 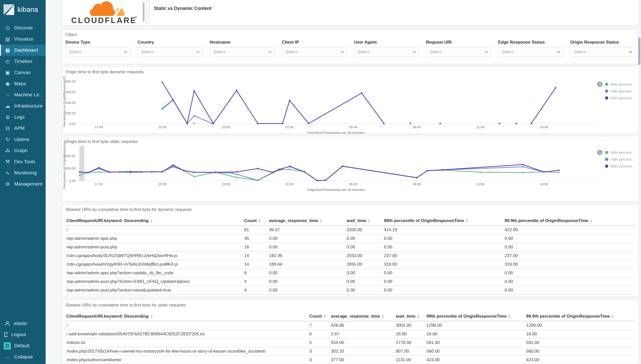 I want to click on sidebar-footer-collapse: ←Collapse, so click(x=23, y=357).